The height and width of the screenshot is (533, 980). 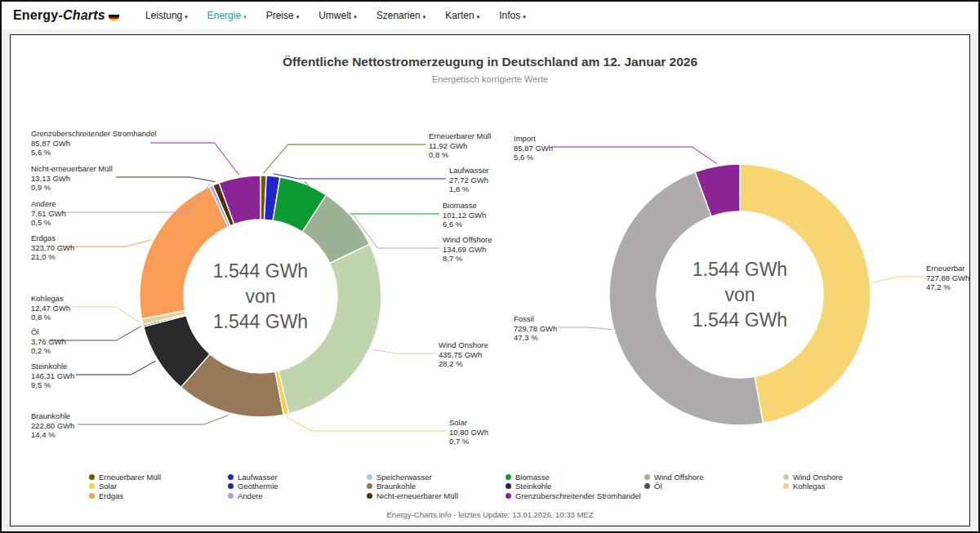 I want to click on slice-value: 7,61 GWh, so click(x=49, y=214).